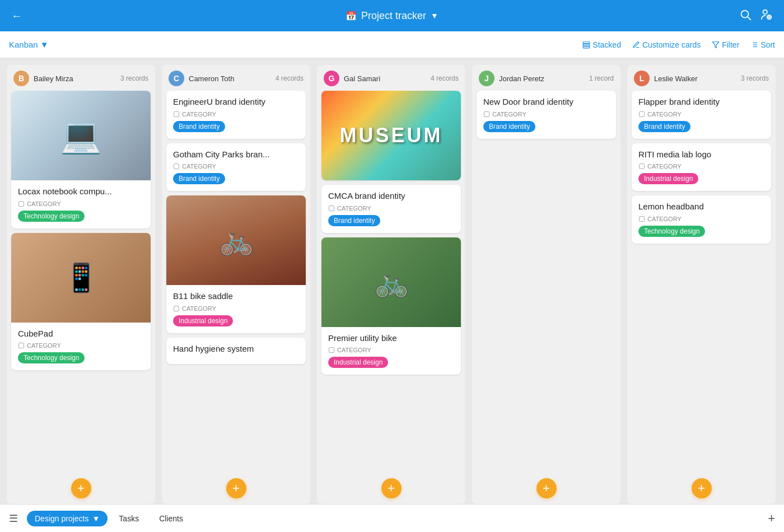 The height and width of the screenshot is (532, 784). I want to click on column-user-name: Jordan Peretz, so click(522, 78).